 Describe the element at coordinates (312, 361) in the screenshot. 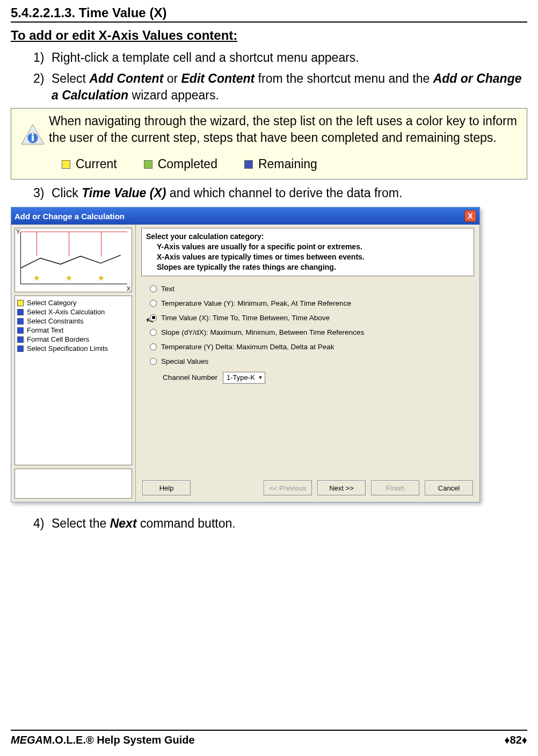

I see `radio-special: Special Values` at that location.